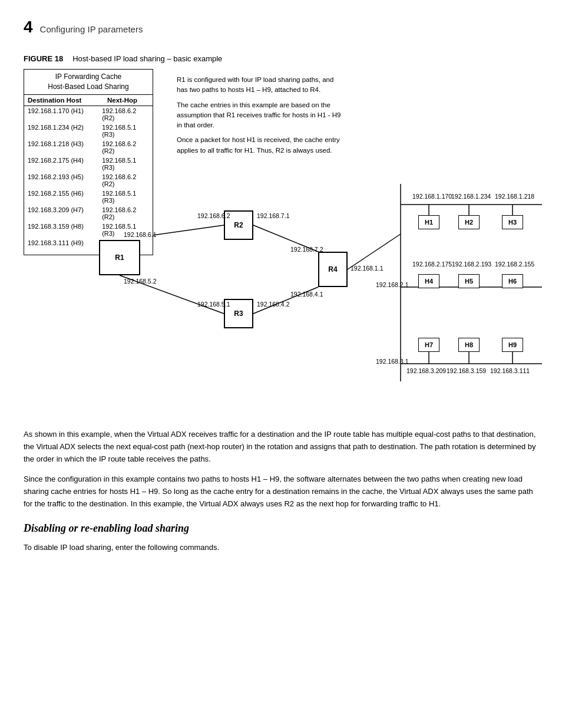  I want to click on host-h9: H9, so click(513, 345).